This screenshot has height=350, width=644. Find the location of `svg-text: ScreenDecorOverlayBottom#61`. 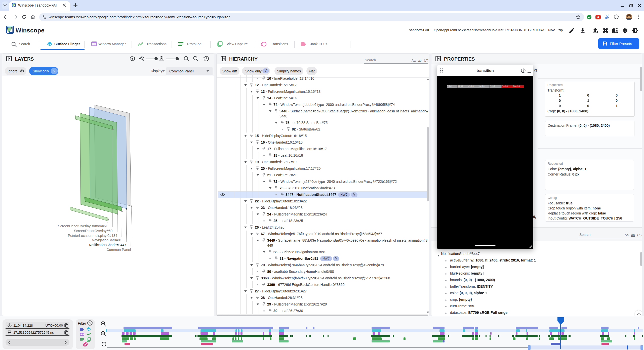

svg-text: ScreenDecorOverlayBottom#61 is located at coordinates (83, 226).